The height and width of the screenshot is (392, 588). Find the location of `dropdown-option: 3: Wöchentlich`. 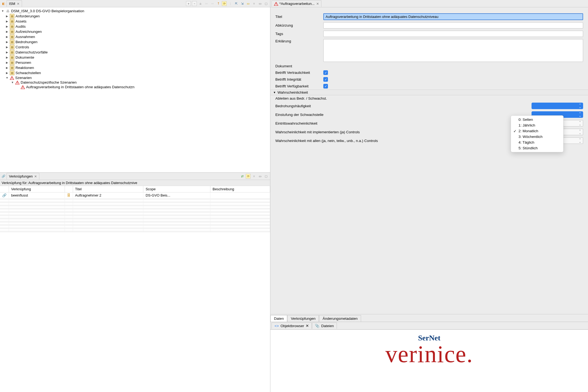

dropdown-option: 3: Wöchentlich is located at coordinates (537, 137).